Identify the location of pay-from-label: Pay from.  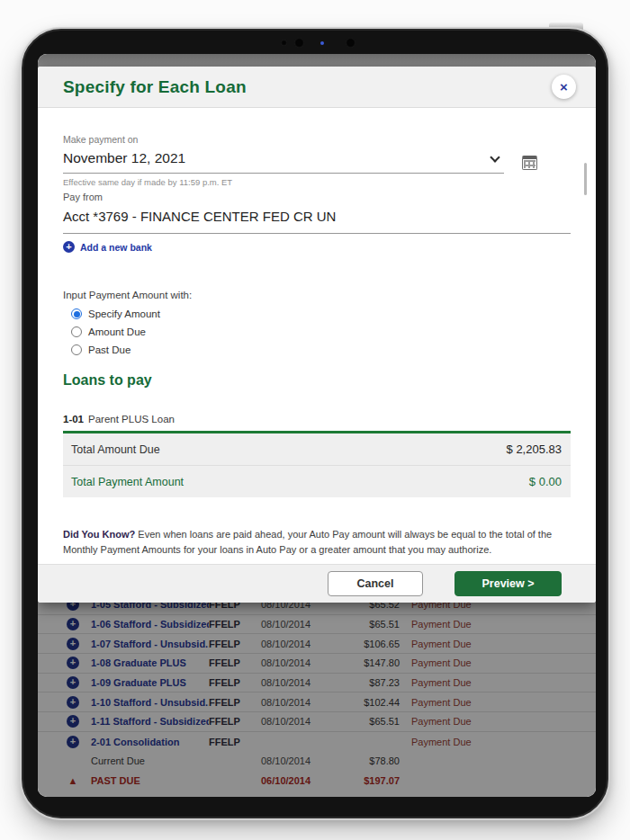
(317, 197).